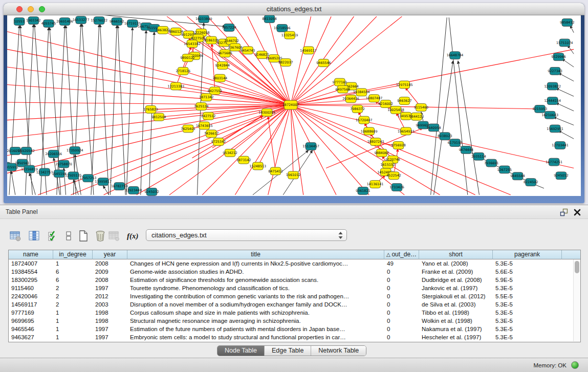  Describe the element at coordinates (386, 104) in the screenshot. I see `graph-node: 6216002` at that location.